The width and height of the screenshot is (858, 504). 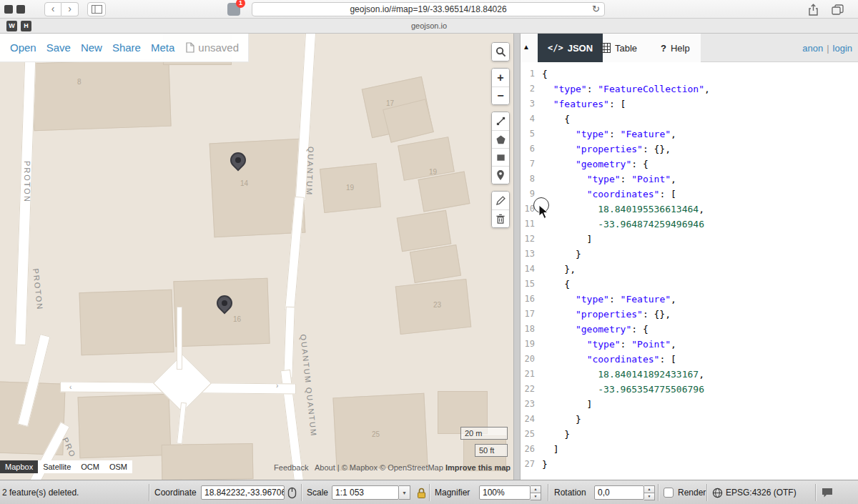 What do you see at coordinates (689, 329) in the screenshot?
I see `code-line: 18 "geometry": {` at bounding box center [689, 329].